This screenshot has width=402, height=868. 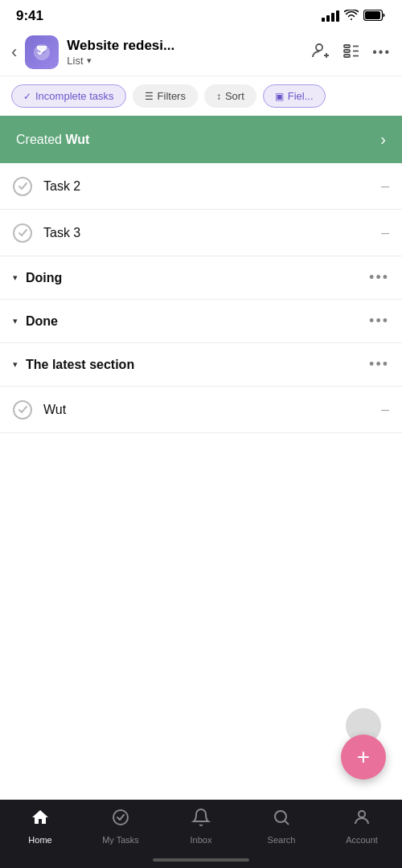 I want to click on signal-bars-icon, so click(x=330, y=16).